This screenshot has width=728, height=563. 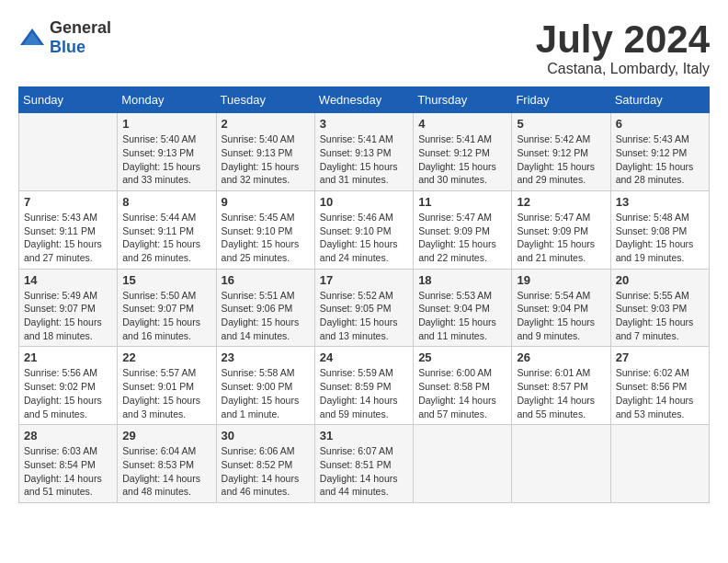 I want to click on day-number: 19, so click(x=561, y=280).